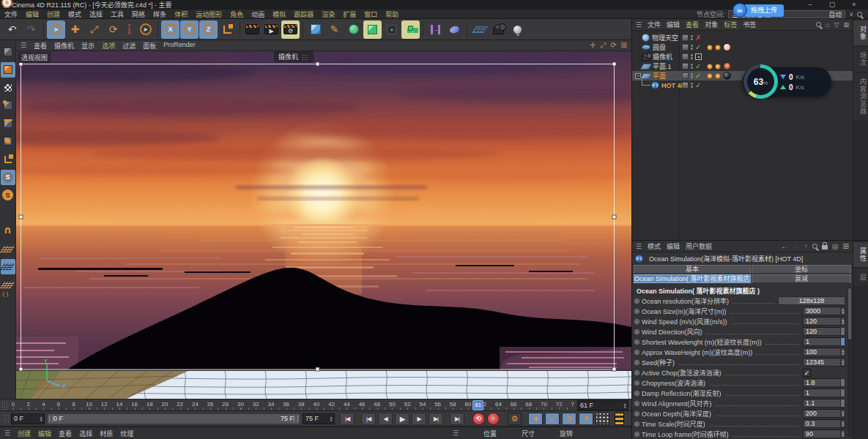 This screenshot has height=439, width=868. Describe the element at coordinates (698, 38) in the screenshot. I see `disable-cross-icon: ✗` at that location.